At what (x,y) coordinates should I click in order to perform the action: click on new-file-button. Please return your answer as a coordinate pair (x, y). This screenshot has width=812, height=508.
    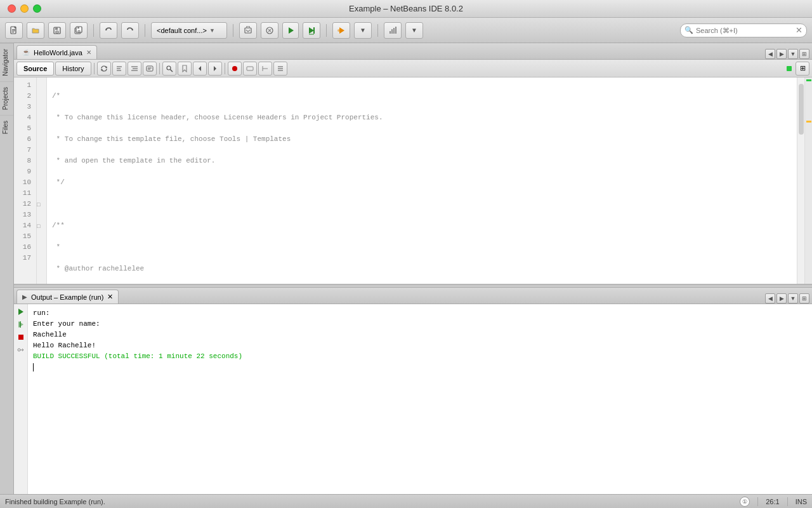
    Looking at the image, I should click on (14, 30).